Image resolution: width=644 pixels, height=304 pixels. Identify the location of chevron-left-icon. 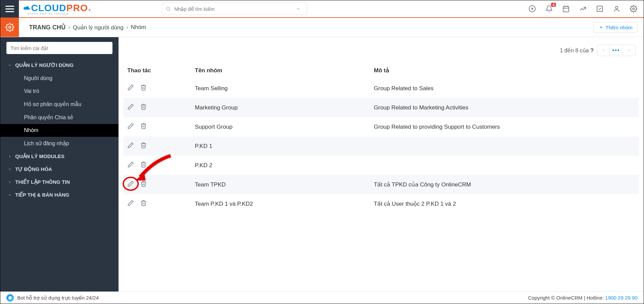
(603, 50).